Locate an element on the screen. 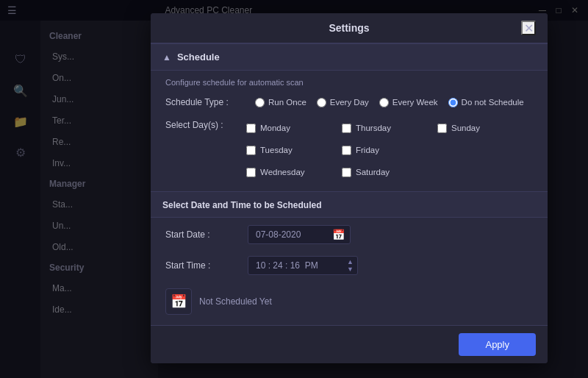 The image size is (588, 378). start-date-input is located at coordinates (299, 235).